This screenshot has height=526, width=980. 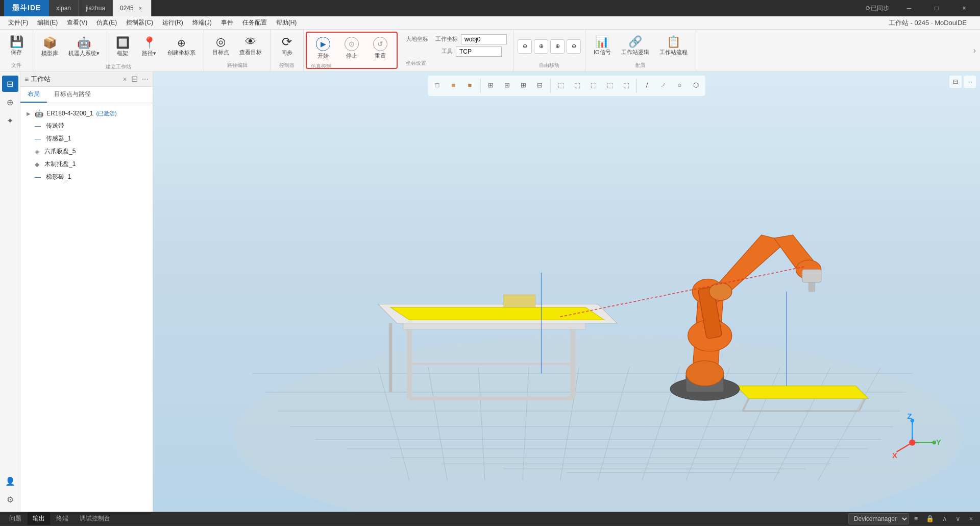 What do you see at coordinates (525, 46) in the screenshot?
I see `coord-btn-1: ⊕` at bounding box center [525, 46].